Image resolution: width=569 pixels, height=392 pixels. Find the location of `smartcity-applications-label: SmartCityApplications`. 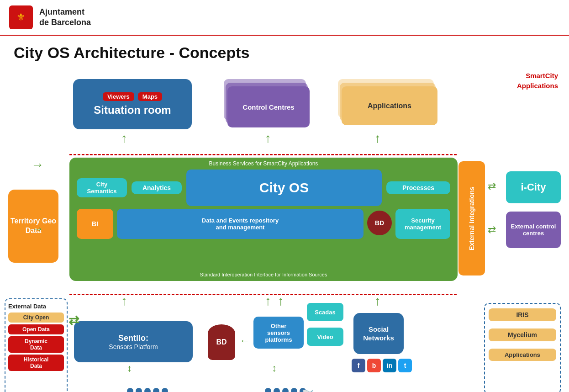

smartcity-applications-label: SmartCityApplications is located at coordinates (537, 80).